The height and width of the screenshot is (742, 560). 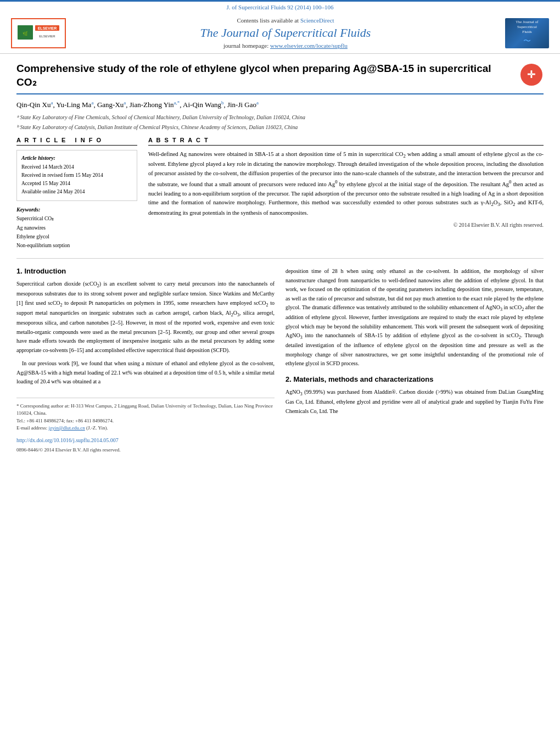 What do you see at coordinates (285, 20) in the screenshot?
I see `contents-line: Contents lists available at ScienceDirec…` at bounding box center [285, 20].